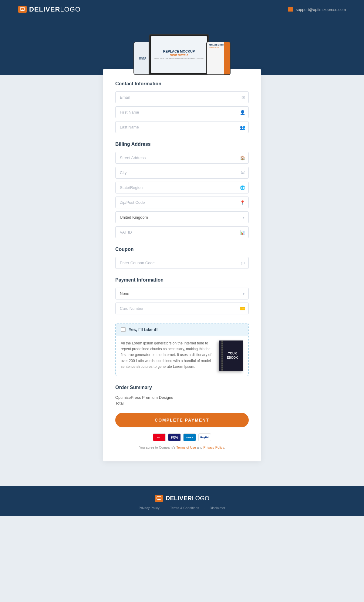 The height and width of the screenshot is (602, 364). I want to click on payment-method-wrapper: None Credit Card PayPal ▼, so click(182, 293).